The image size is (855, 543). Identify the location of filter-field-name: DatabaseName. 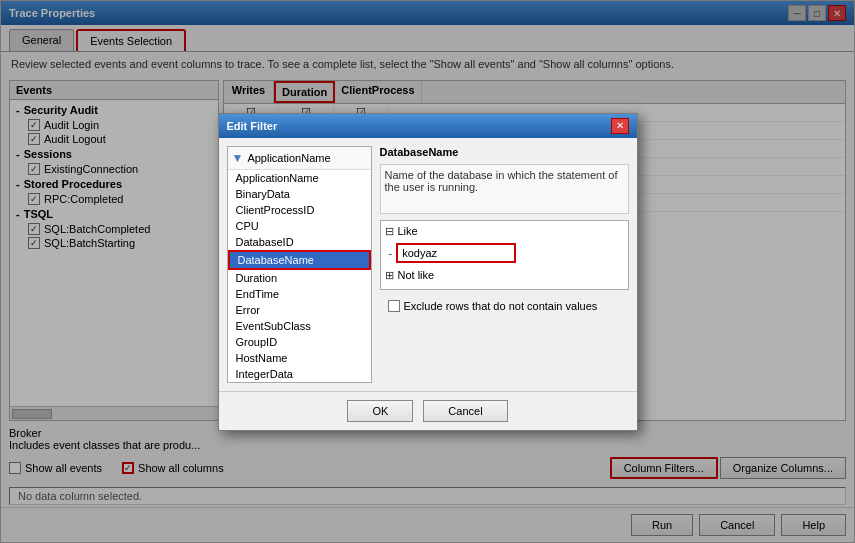
(504, 152).